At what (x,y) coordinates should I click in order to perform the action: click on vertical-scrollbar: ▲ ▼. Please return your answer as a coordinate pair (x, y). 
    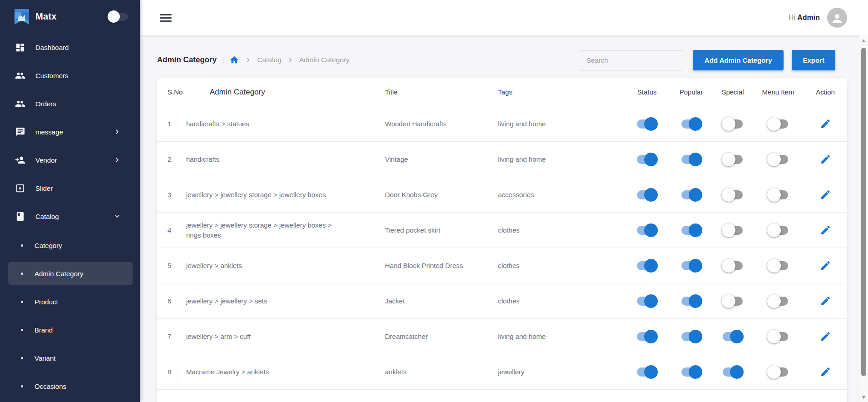
    Looking at the image, I should click on (863, 219).